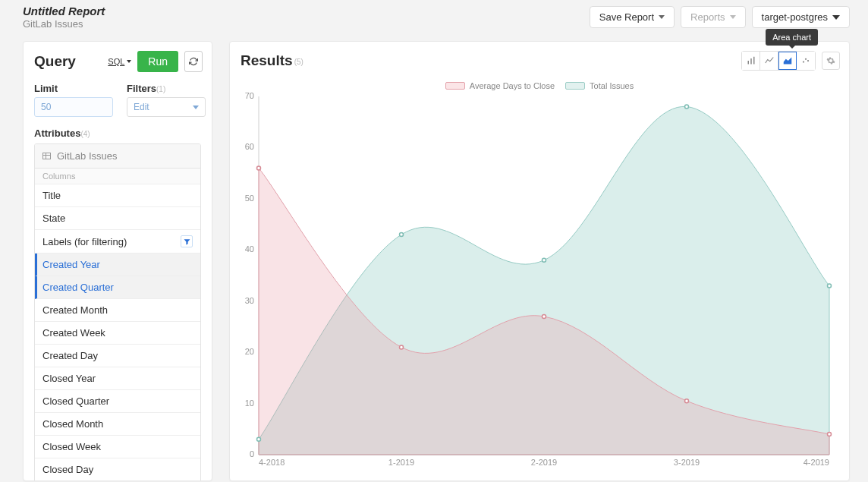  What do you see at coordinates (47, 156) in the screenshot?
I see `table-icon` at bounding box center [47, 156].